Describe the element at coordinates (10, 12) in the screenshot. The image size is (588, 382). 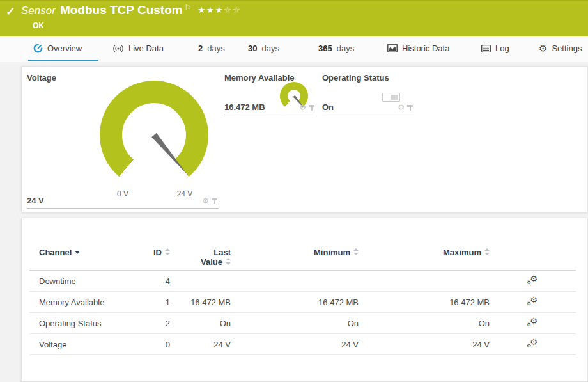
I see `check-icon: ✓` at that location.